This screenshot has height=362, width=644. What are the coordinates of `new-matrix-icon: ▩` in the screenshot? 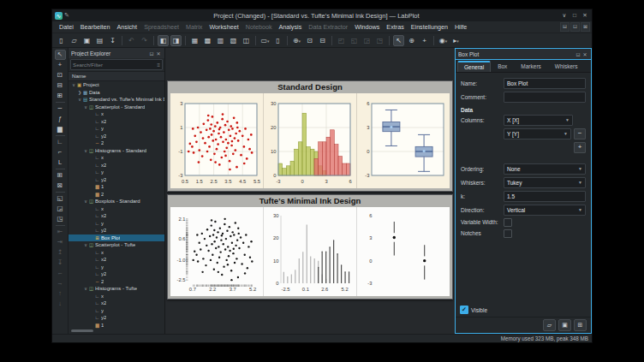 It's located at (207, 41).